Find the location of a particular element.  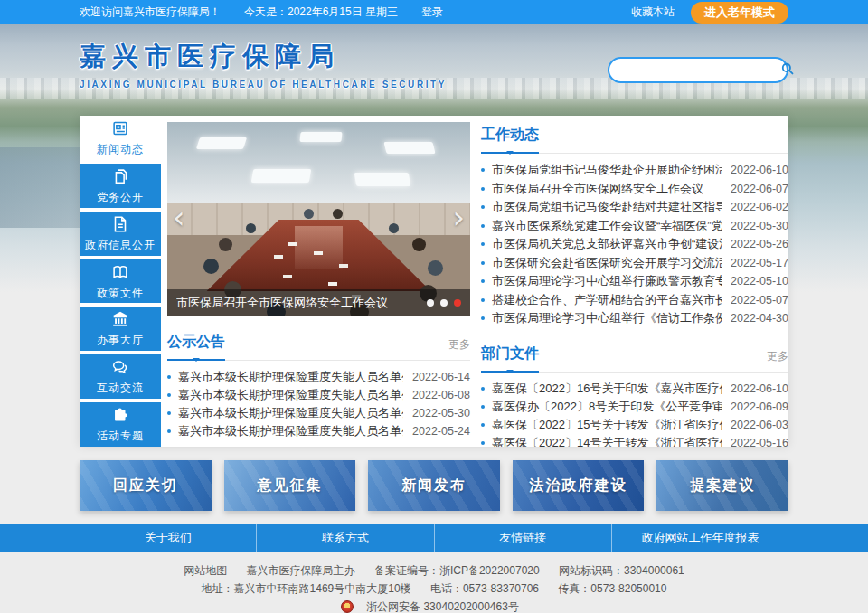

search-icon is located at coordinates (788, 71).